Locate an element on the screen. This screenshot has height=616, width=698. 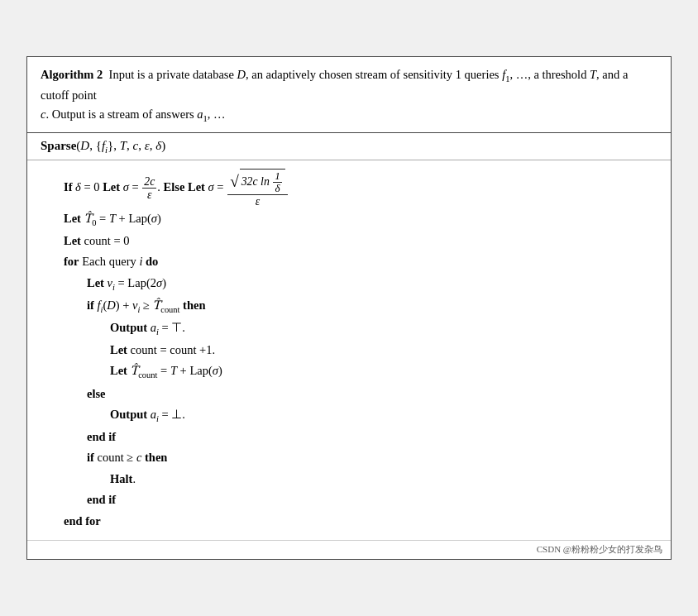
algorithm-description: Input is a private database D, an adapti… is located at coordinates (334, 84).